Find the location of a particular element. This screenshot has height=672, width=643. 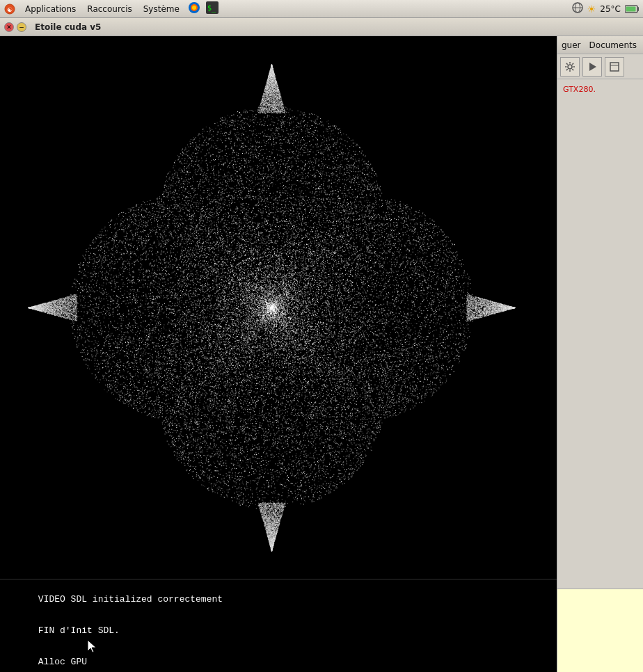

right-toolbar is located at coordinates (600, 67).